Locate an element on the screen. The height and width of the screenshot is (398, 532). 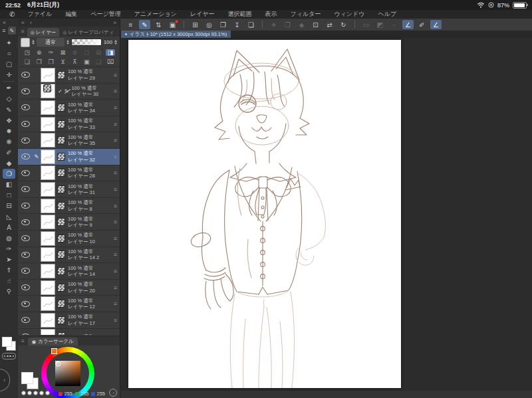
panel-collapse-icon: « is located at coordinates (23, 23).